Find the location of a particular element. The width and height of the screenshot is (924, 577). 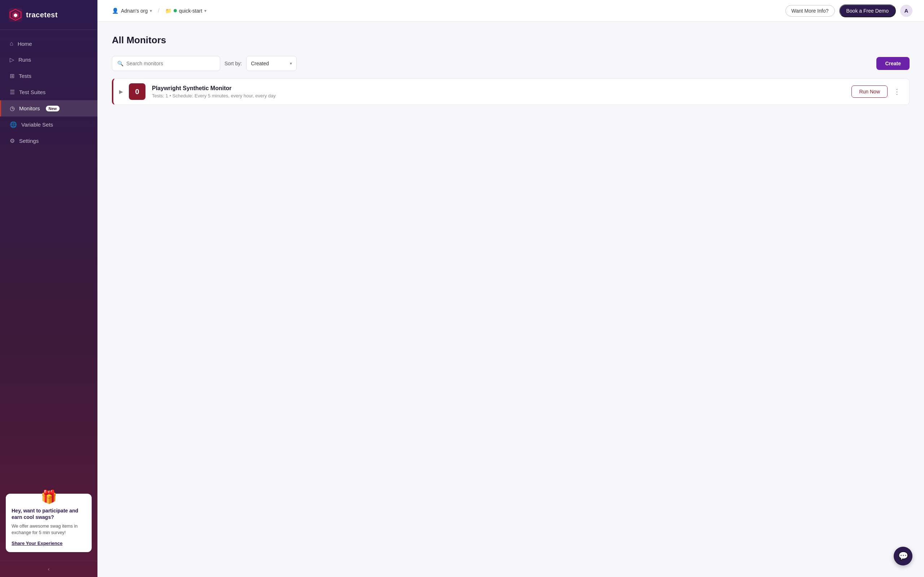

monitors-new-badge: New is located at coordinates (53, 108).